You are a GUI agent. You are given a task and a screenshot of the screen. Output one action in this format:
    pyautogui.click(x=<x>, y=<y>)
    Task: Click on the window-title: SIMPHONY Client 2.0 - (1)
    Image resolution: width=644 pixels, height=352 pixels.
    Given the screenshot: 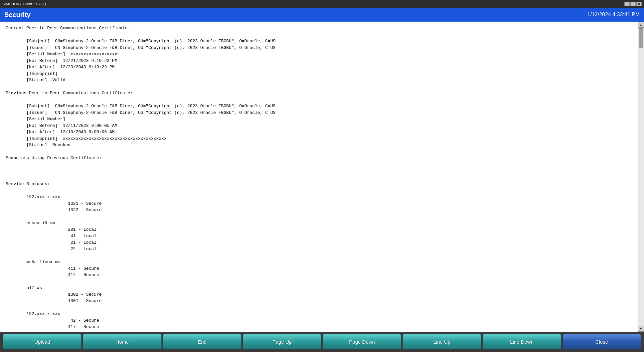 What is the action you would take?
    pyautogui.click(x=24, y=4)
    